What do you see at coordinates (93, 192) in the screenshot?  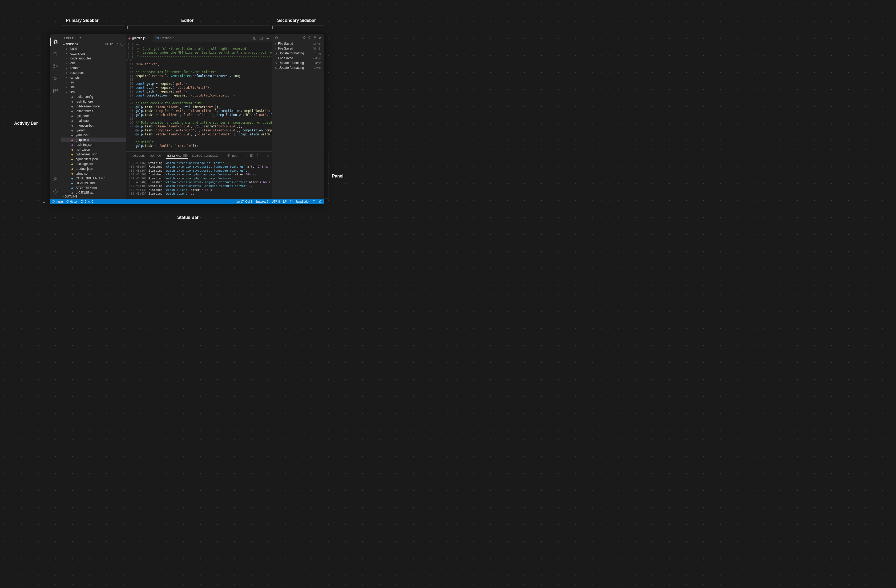 I see `file-LICENSE.txt: ◆LICENSE.txt` at bounding box center [93, 192].